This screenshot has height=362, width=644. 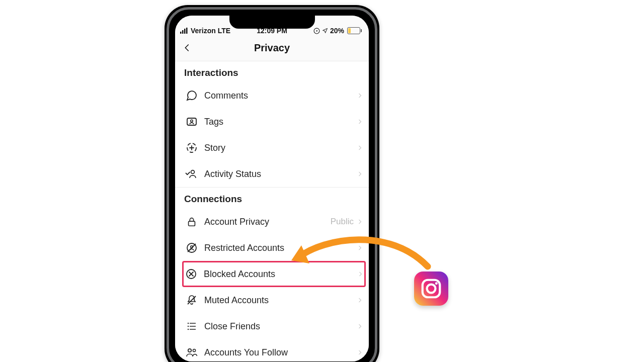 I want to click on row-label: Blocked Accounts, so click(x=278, y=275).